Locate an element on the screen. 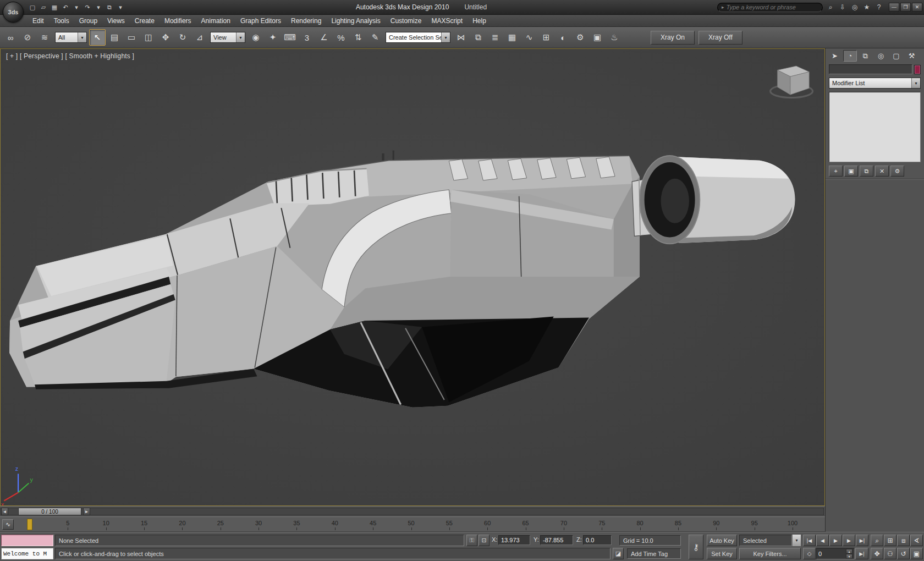 The image size is (924, 561). keyboard-shortcut-override-toggle: ⌨ is located at coordinates (290, 37).